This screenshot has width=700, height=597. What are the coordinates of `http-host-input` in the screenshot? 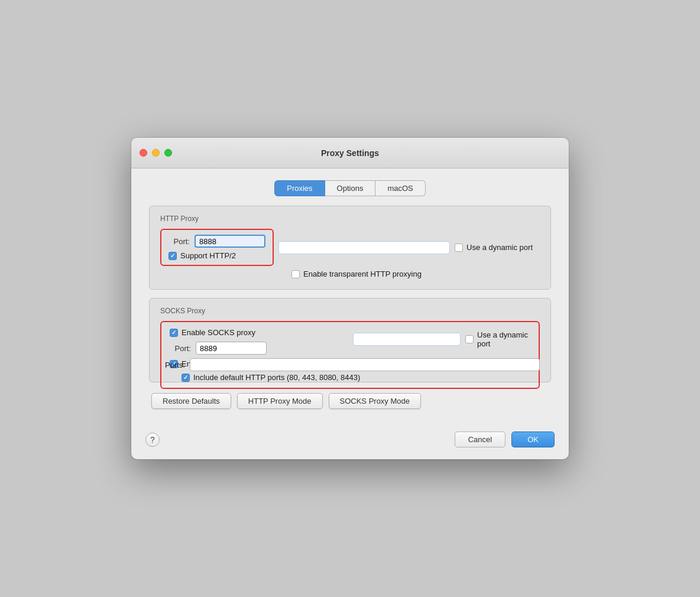 It's located at (364, 248).